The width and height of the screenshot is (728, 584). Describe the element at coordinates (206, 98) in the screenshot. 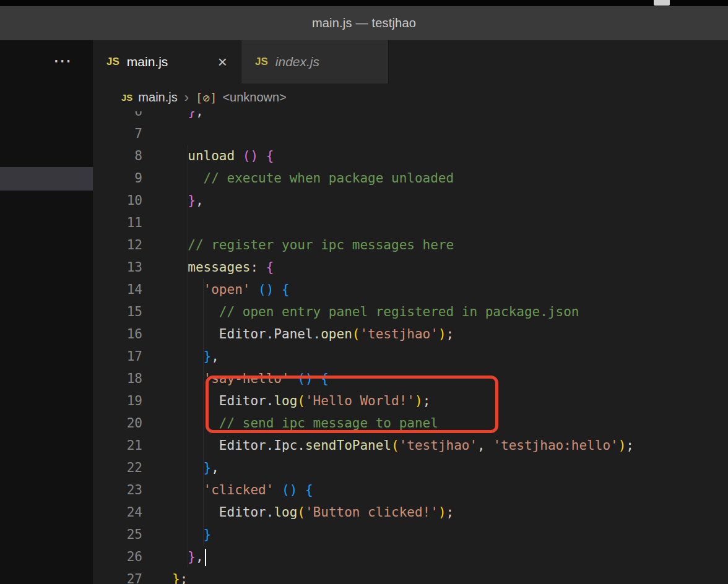

I see `symbol-unknown-icon: [⊘]` at that location.